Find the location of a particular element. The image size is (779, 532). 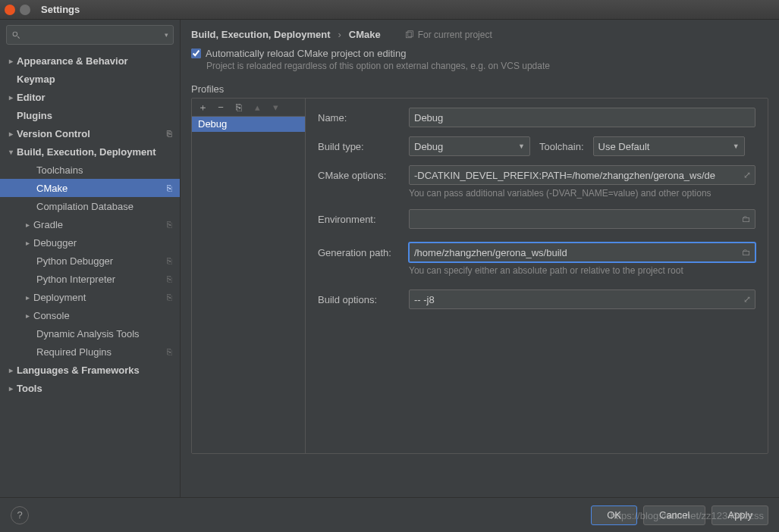

nav-python-debugger: Python Debugger⎘ is located at coordinates (90, 261).